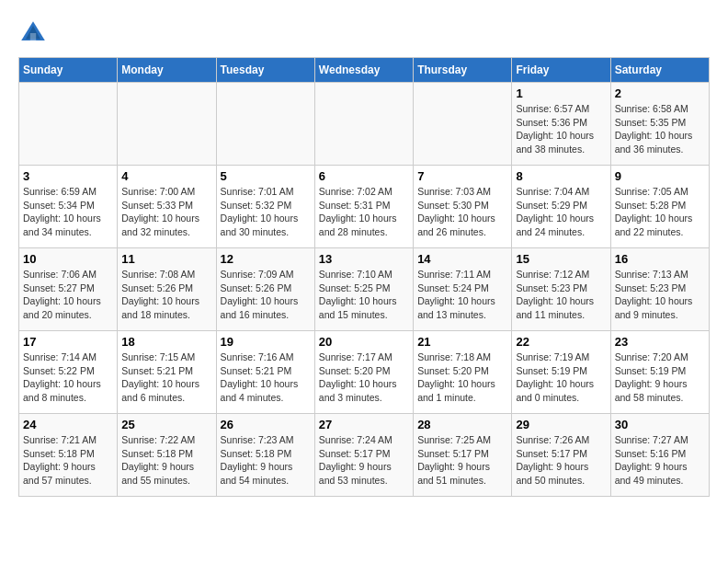 The height and width of the screenshot is (563, 728). What do you see at coordinates (364, 373) in the screenshot?
I see `calendar-cell: 20Sunrise: 7:17 AMSunset: 5:20 PMDayligh…` at bounding box center [364, 373].